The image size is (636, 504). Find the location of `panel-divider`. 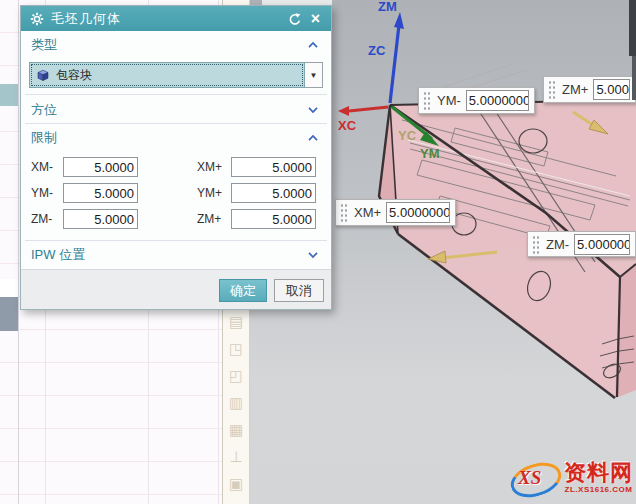

panel-divider is located at coordinates (18, 252).